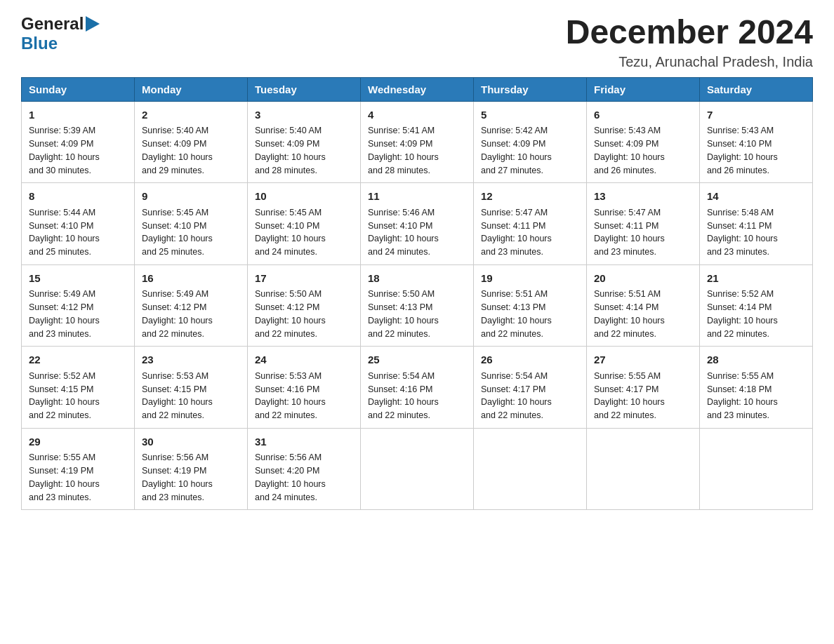  Describe the element at coordinates (689, 62) in the screenshot. I see `location-subtitle: Tezu, Arunachal Pradesh, India` at that location.